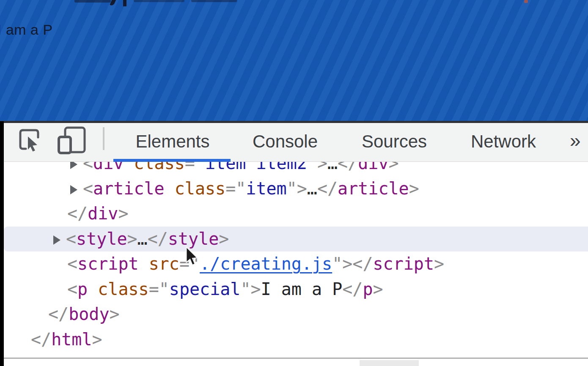  What do you see at coordinates (172, 161) in the screenshot?
I see `active-tab-indicator` at bounding box center [172, 161].